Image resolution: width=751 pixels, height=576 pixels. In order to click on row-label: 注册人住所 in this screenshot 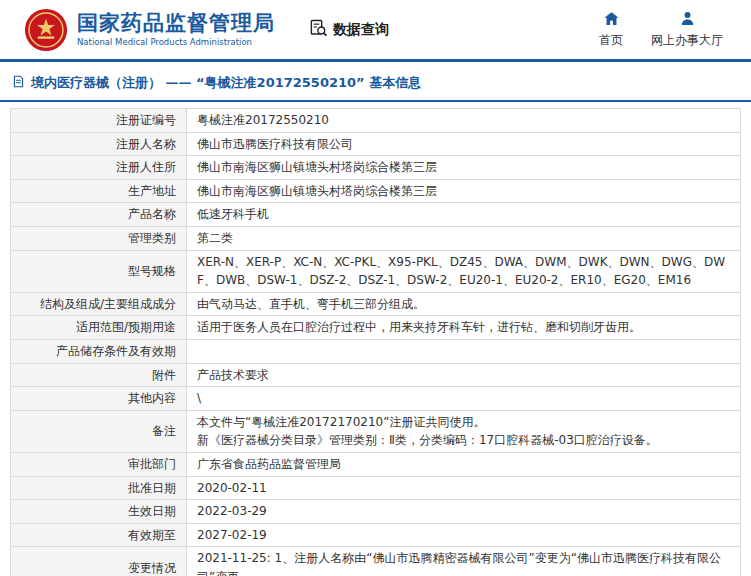, I will do `click(99, 168)`.